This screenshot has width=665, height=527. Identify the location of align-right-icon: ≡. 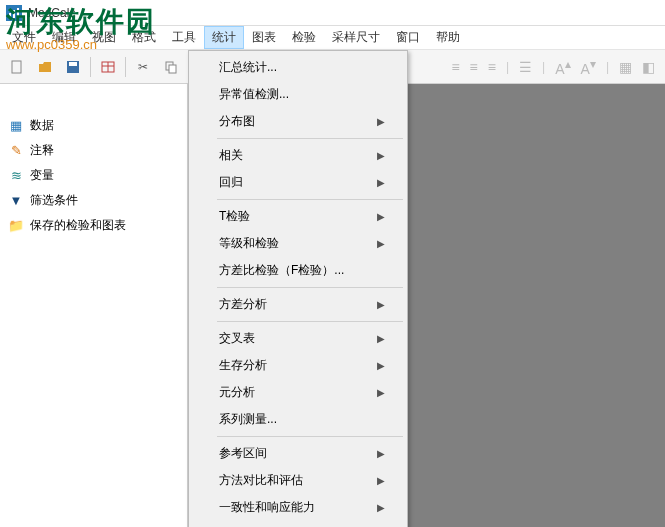
(492, 67).